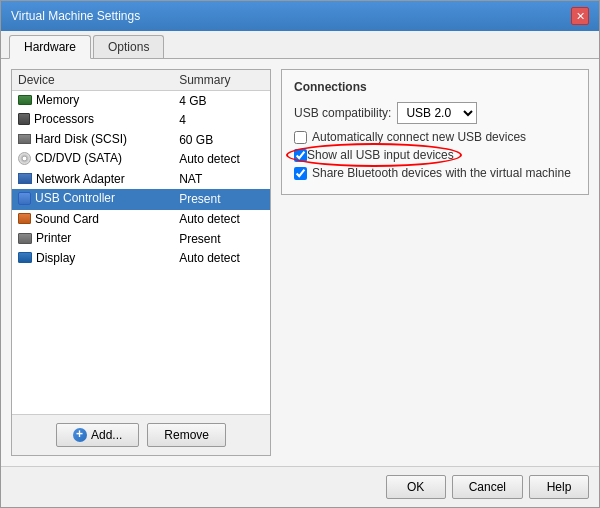  What do you see at coordinates (92, 80) in the screenshot?
I see `col-device: Device` at bounding box center [92, 80].